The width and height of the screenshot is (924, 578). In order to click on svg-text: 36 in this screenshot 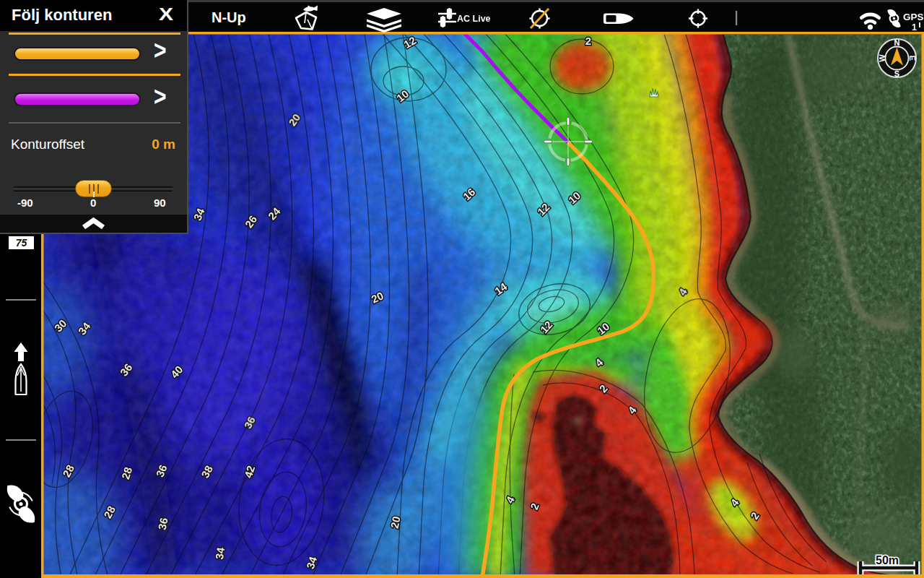, I will do `click(162, 524)`.